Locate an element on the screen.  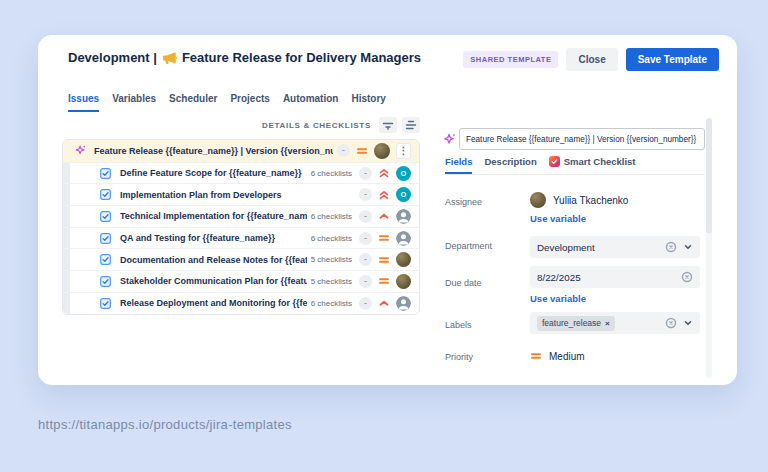
tab-issues: Issues is located at coordinates (84, 102).